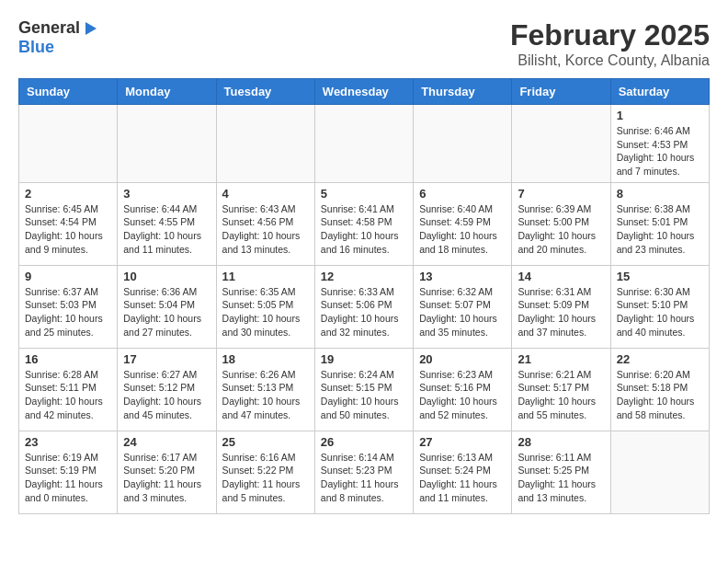 Image resolution: width=728 pixels, height=563 pixels. What do you see at coordinates (463, 306) in the screenshot?
I see `calendar-cell: 13Sunrise: 6:32 AM Sunset: 5:07 PM Dayli…` at bounding box center [463, 306].